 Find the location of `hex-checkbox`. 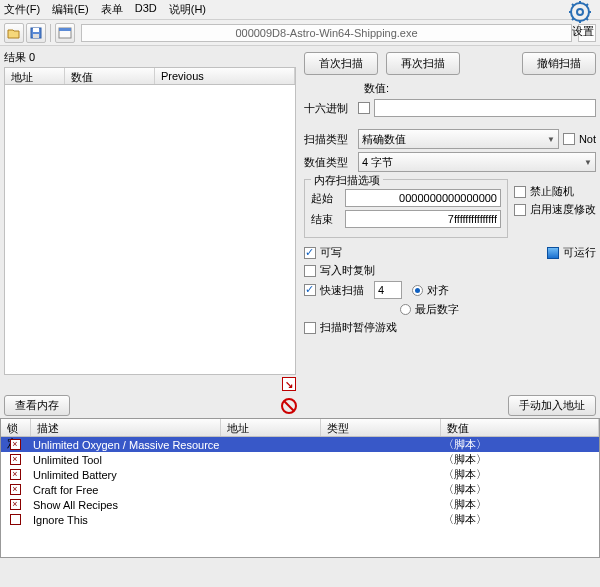

hex-checkbox is located at coordinates (364, 108).